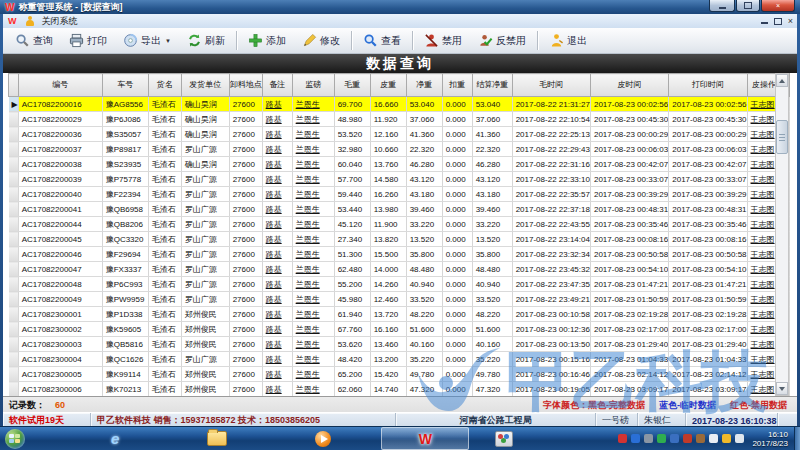  I want to click on scrollbar-thumb, so click(782, 137).